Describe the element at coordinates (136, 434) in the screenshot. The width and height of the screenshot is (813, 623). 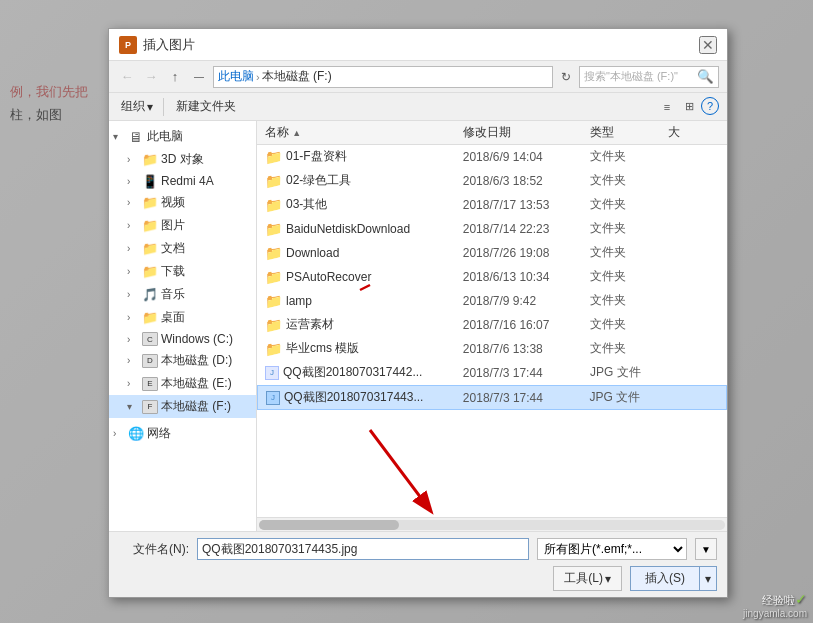
I see `network-icon: 🌐` at that location.